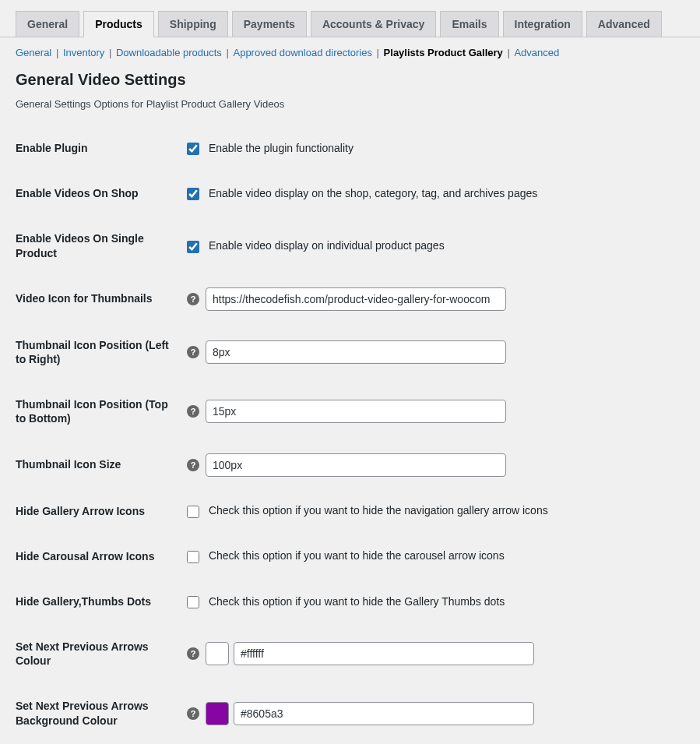  What do you see at coordinates (193, 149) in the screenshot?
I see `enable-plugin-checkbox` at bounding box center [193, 149].